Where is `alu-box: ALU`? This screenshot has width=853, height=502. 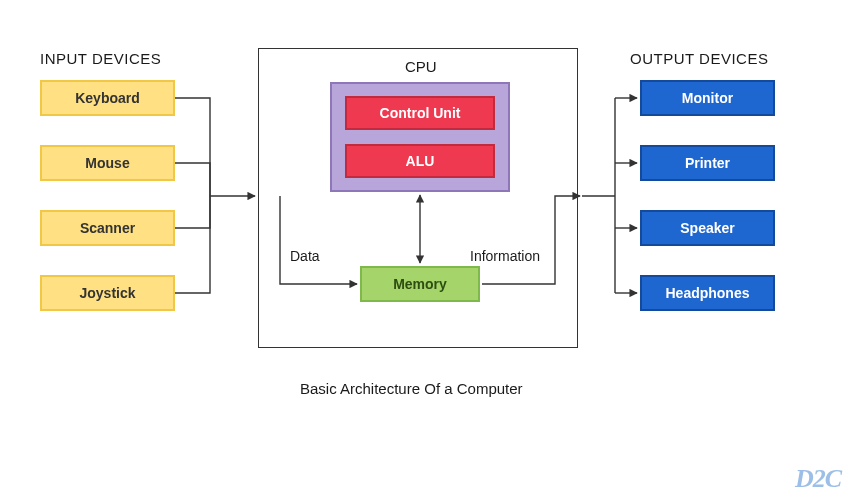
alu-box: ALU is located at coordinates (420, 161).